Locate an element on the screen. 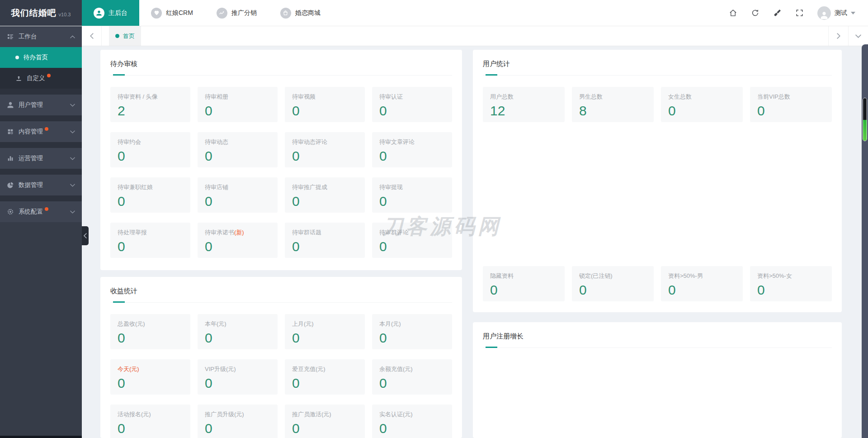 This screenshot has height=438, width=868. nav-tab-label: 婚恋商城 is located at coordinates (308, 13).